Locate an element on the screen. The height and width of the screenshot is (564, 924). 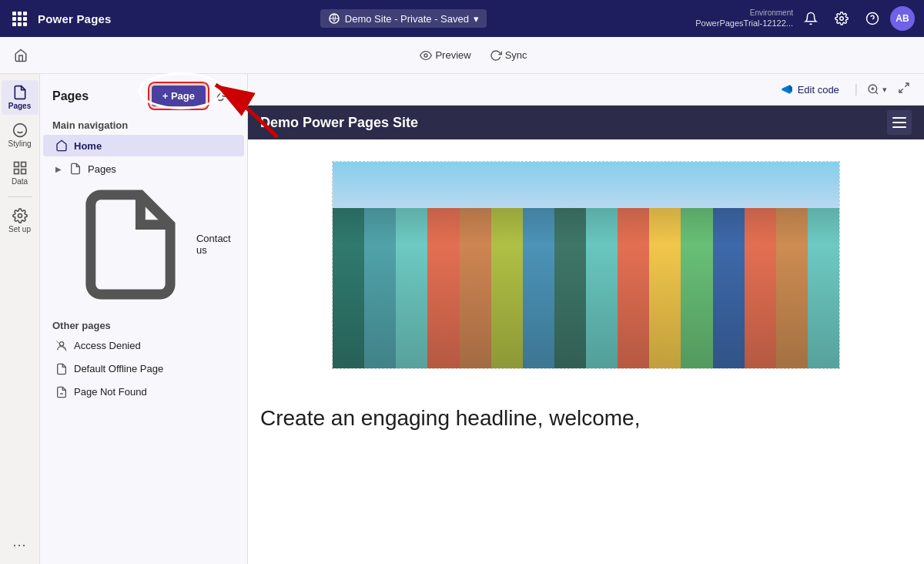
nav-item-access-denied: Access Denied is located at coordinates (143, 346).